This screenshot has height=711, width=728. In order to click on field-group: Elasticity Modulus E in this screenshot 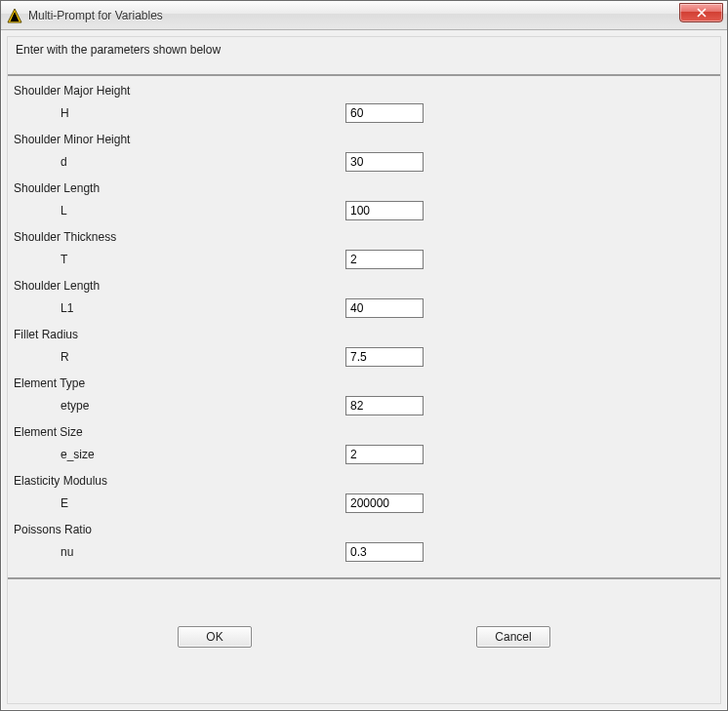, I will do `click(364, 494)`.